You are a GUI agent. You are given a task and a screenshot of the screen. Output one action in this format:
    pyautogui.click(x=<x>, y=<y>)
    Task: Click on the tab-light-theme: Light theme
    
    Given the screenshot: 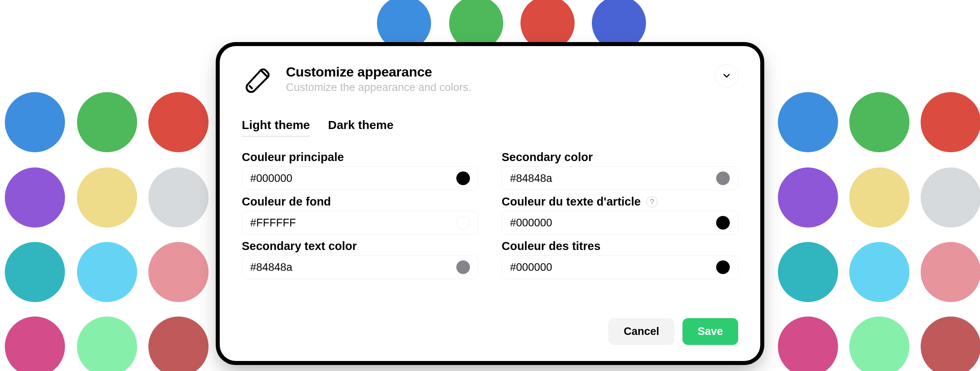 What is the action you would take?
    pyautogui.click(x=276, y=127)
    